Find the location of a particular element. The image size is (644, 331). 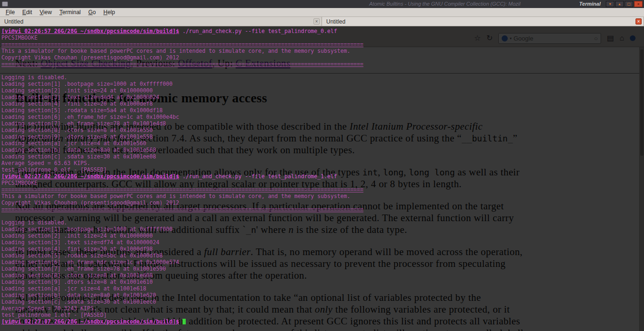

maximize-button: ▢ is located at coordinates (629, 4).